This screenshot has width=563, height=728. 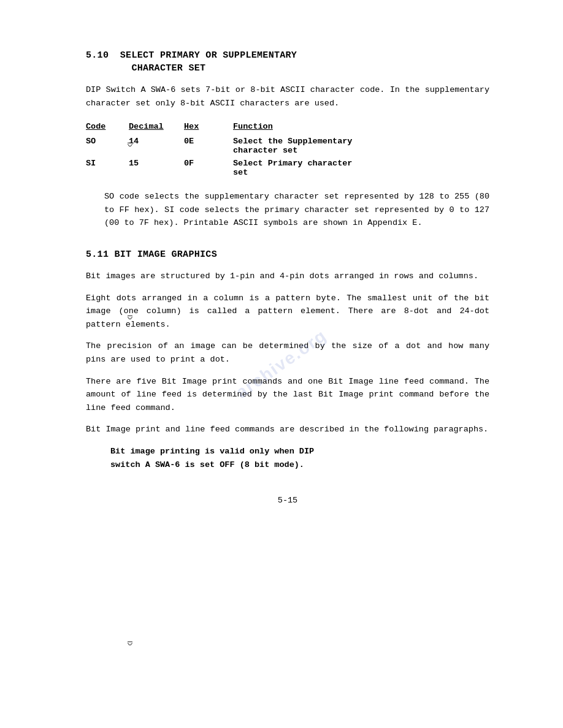 I want to click on section-511-note: Bit image printing is valid only when DI…, so click(x=300, y=458).